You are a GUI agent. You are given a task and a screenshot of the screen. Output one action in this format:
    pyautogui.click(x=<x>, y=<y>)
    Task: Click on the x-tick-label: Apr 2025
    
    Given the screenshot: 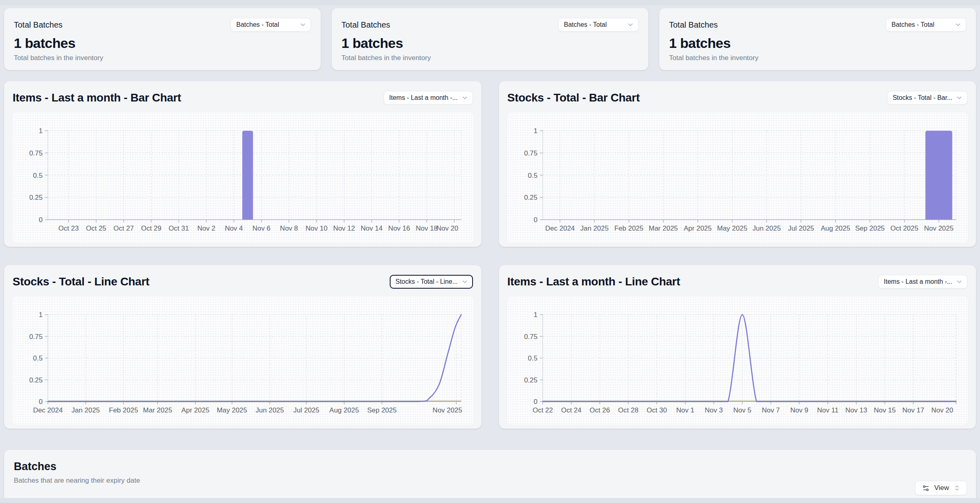 What is the action you would take?
    pyautogui.click(x=196, y=410)
    